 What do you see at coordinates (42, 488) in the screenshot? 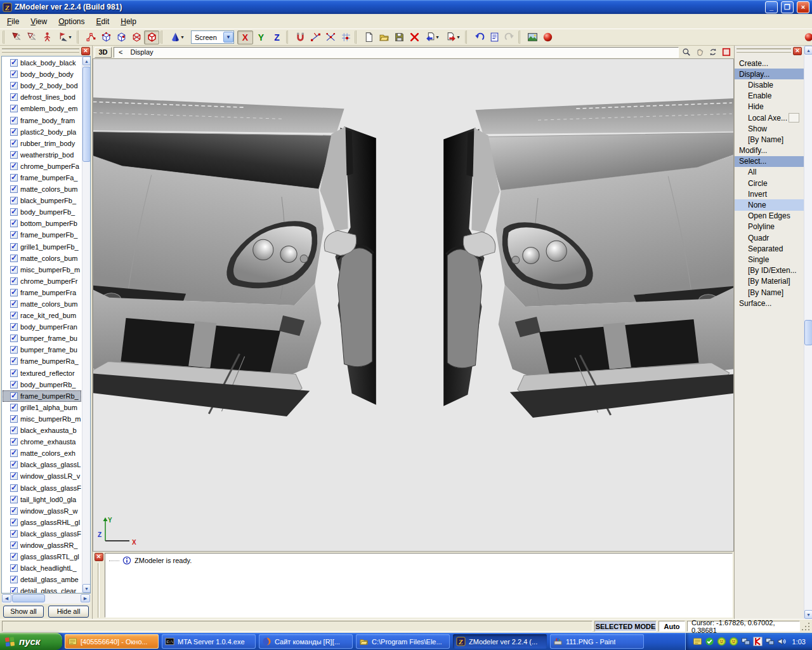
I see `object-list-item: black_glass_glassF` at bounding box center [42, 488].